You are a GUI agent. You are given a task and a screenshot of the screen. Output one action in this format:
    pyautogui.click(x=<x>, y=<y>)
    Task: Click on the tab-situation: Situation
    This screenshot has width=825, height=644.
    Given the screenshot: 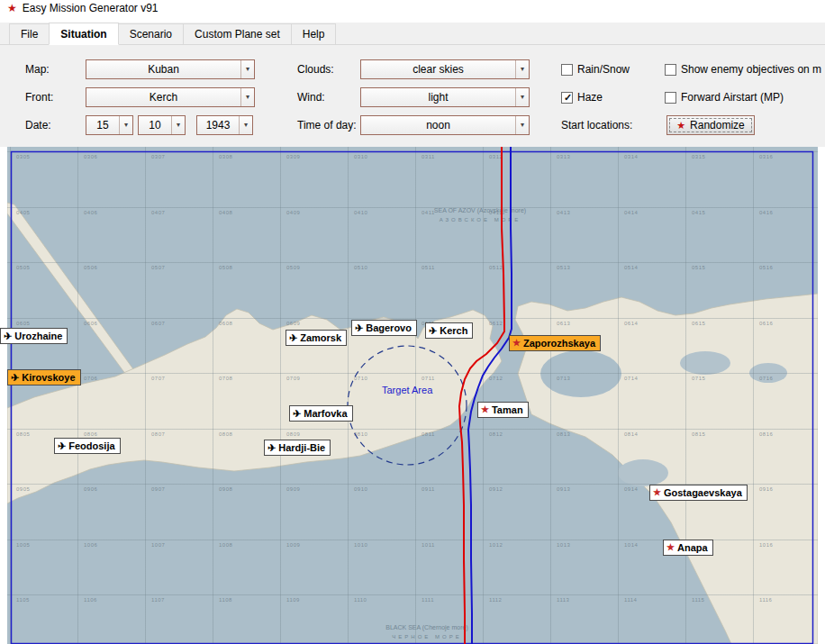 What is the action you would take?
    pyautogui.click(x=83, y=34)
    